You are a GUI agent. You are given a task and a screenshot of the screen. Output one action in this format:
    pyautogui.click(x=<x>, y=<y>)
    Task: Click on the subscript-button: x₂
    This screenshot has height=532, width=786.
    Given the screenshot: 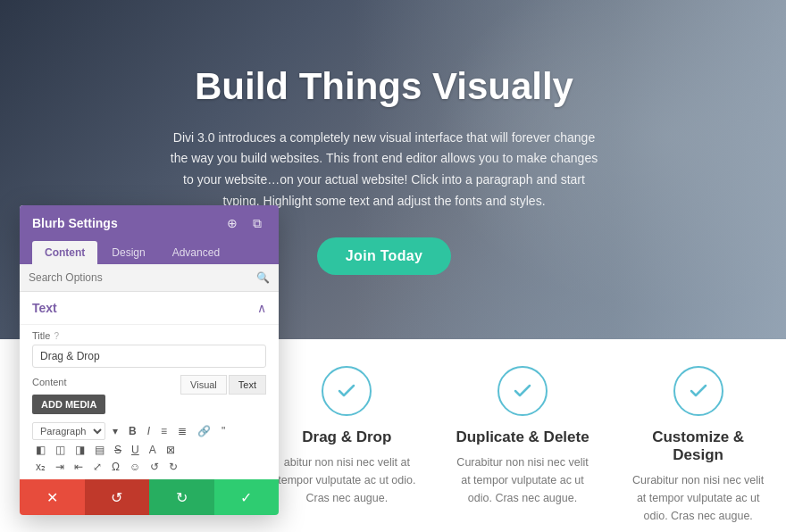 What is the action you would take?
    pyautogui.click(x=41, y=467)
    